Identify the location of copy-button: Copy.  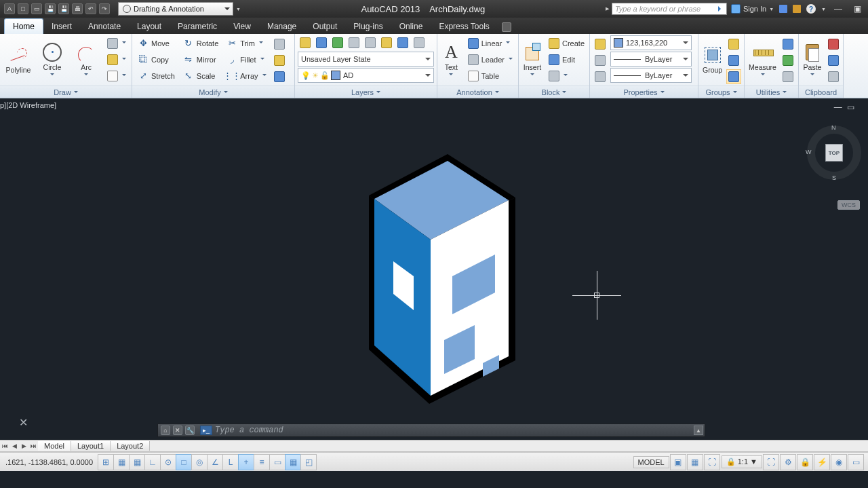
(156, 60).